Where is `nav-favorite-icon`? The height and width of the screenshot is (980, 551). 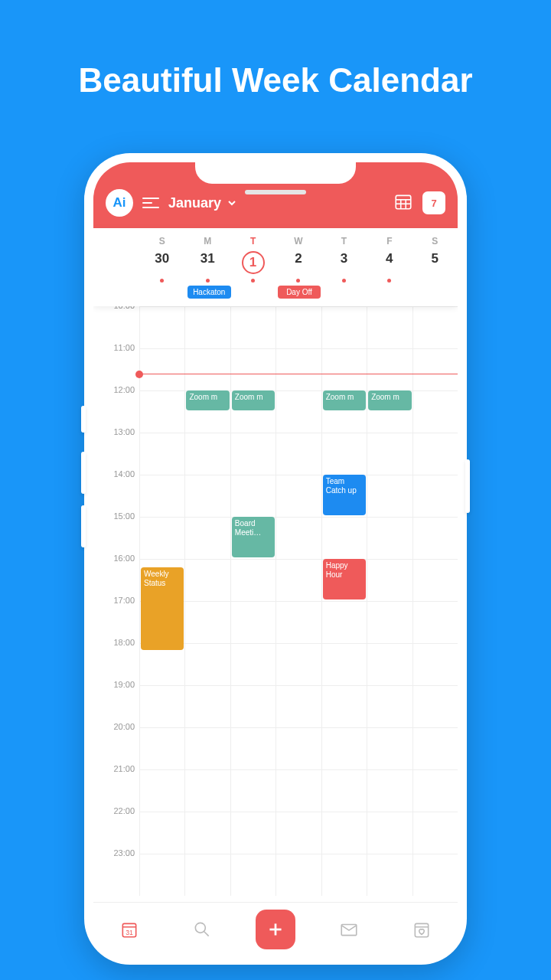
nav-favorite-icon is located at coordinates (422, 929).